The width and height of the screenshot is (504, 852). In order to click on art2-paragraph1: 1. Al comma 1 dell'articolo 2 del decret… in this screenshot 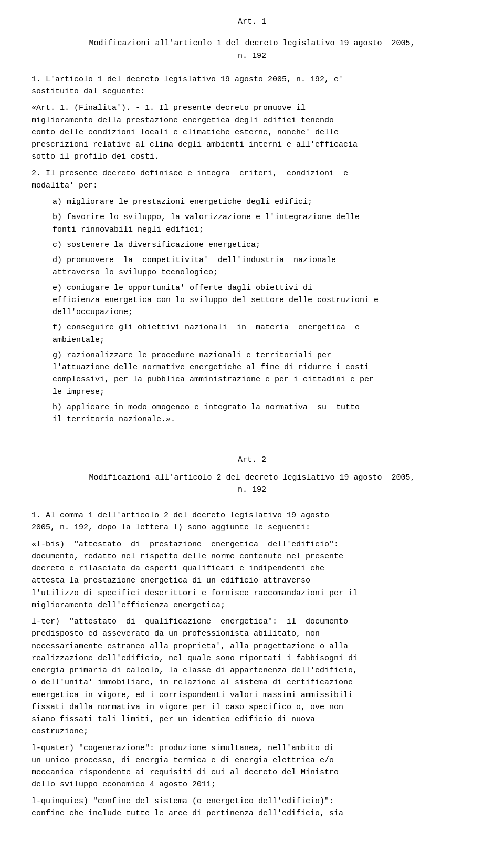, I will do `click(252, 522)`.